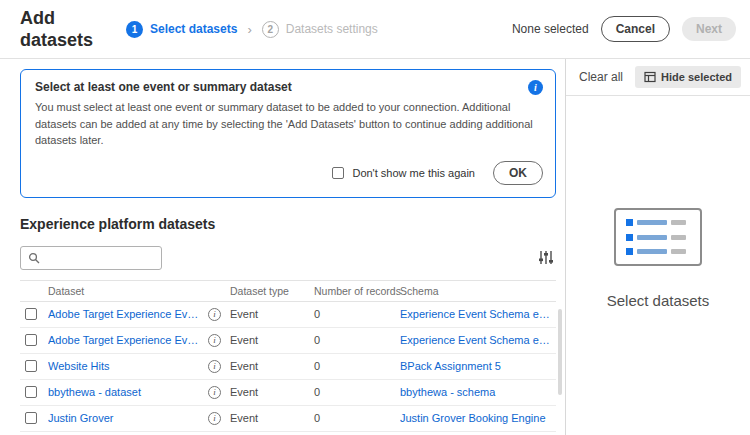 Image resolution: width=750 pixels, height=435 pixels. I want to click on column-header-number-of-records: Number of records, so click(357, 291).